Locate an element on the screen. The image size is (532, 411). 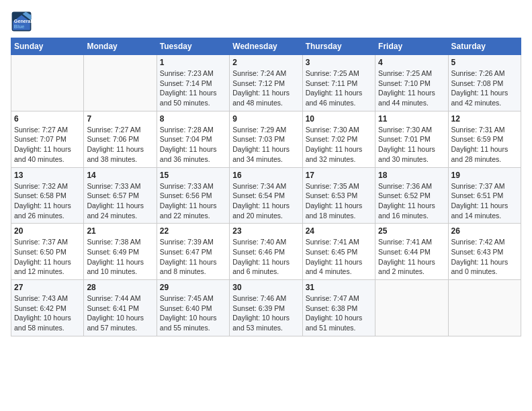
day-number: 3 is located at coordinates (339, 62).